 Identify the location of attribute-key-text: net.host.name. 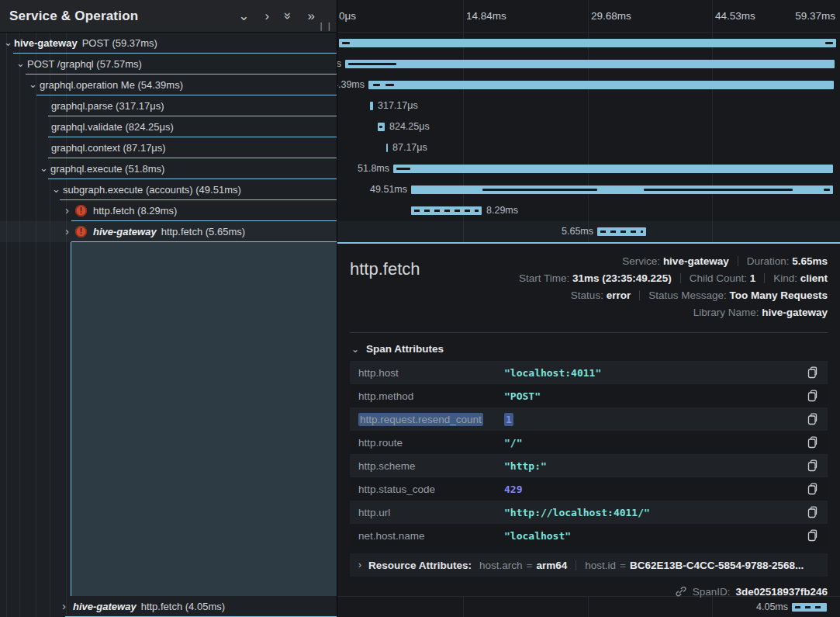
(392, 536).